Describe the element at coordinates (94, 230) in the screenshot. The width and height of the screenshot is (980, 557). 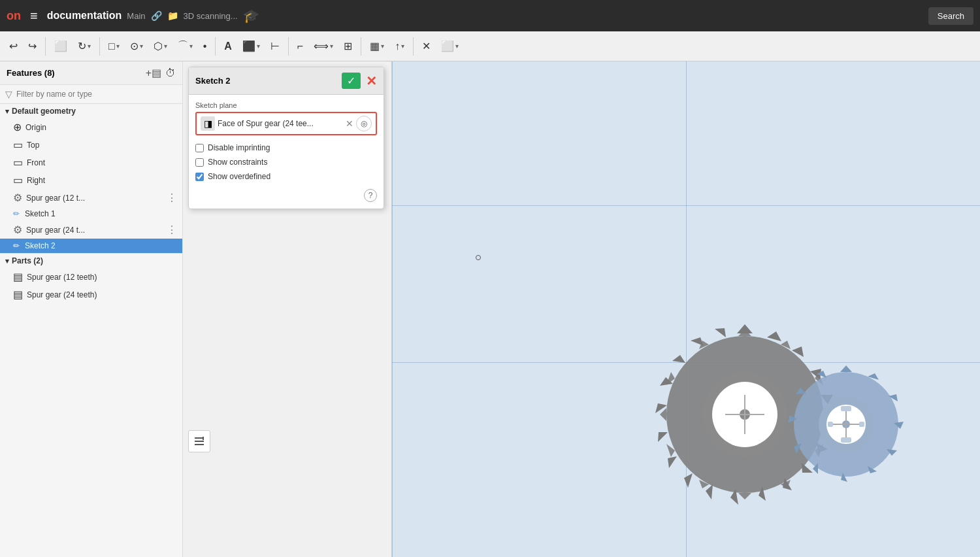
I see `feature-name-spur-gear-24: Spur gear (24 t...` at that location.